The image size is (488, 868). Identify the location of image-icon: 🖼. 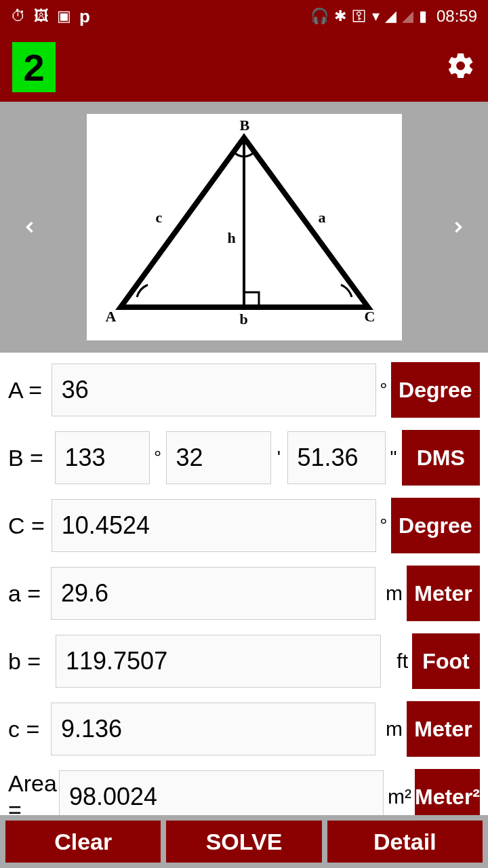
(41, 16).